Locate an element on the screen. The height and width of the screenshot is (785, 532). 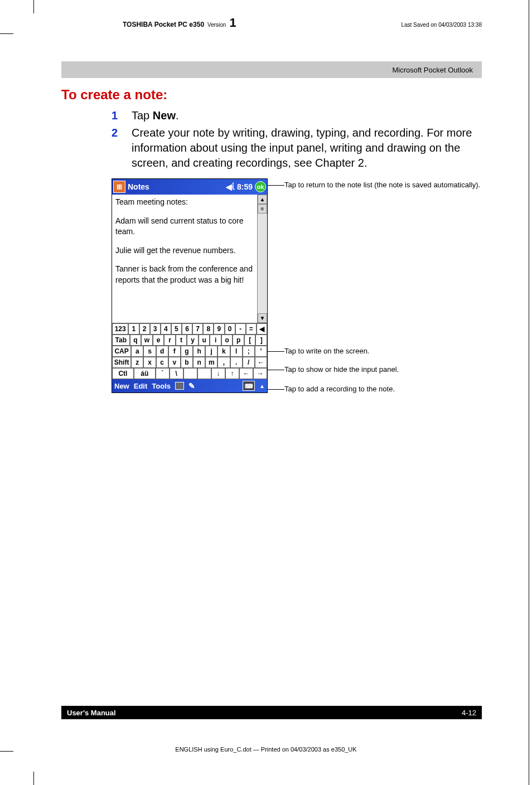
step-bold: New is located at coordinates (164, 115).